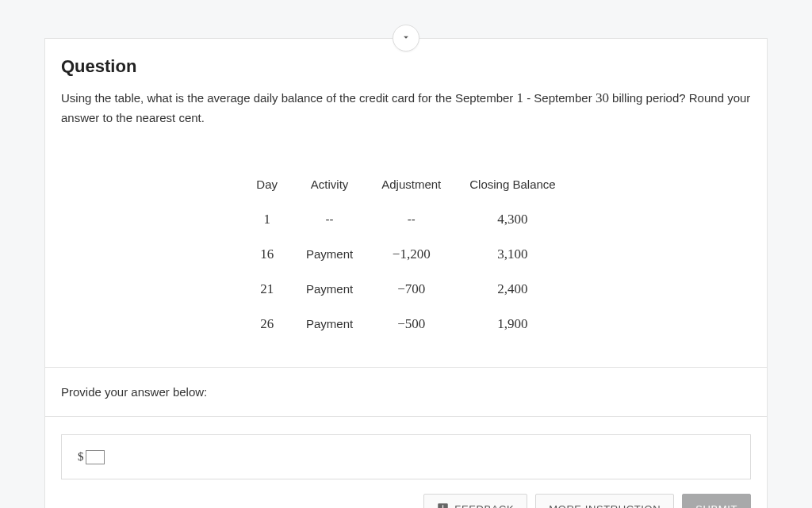 The height and width of the screenshot is (508, 812). I want to click on question-text: Using the table, what is the average dai…, so click(406, 108).